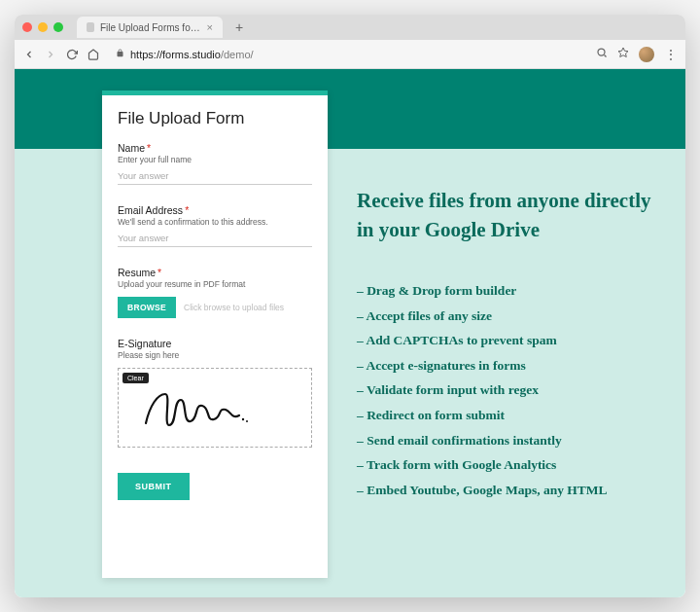 This screenshot has height=612, width=700. Describe the element at coordinates (637, 54) in the screenshot. I see `toolbar-right: ⋮` at that location.